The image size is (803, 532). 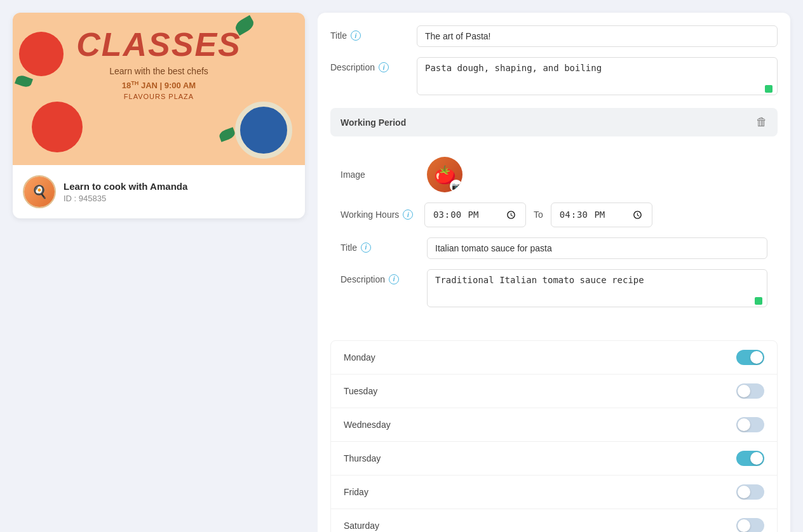 What do you see at coordinates (554, 458) in the screenshot?
I see `day-row-thursday: Thursday` at bounding box center [554, 458].